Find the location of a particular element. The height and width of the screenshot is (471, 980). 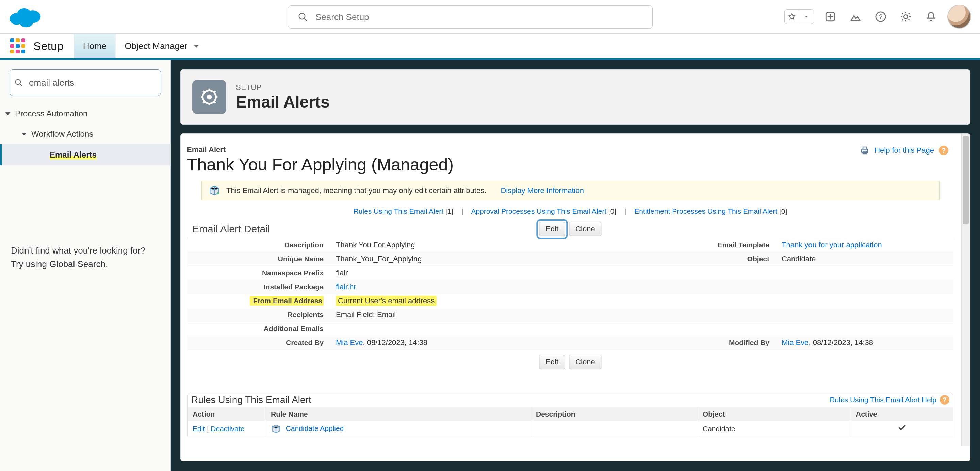

record-type-label: Email Alert is located at coordinates (571, 150).